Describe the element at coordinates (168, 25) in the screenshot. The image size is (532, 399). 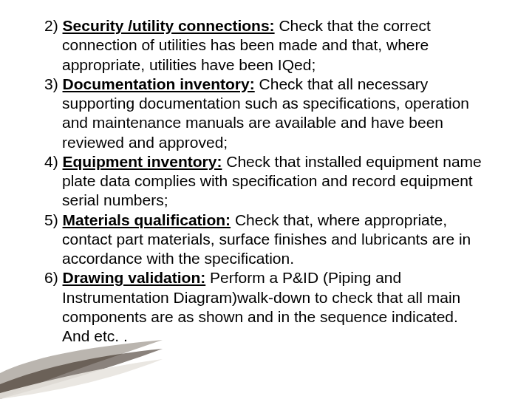
I see `item-title: Security /utility connections:` at that location.